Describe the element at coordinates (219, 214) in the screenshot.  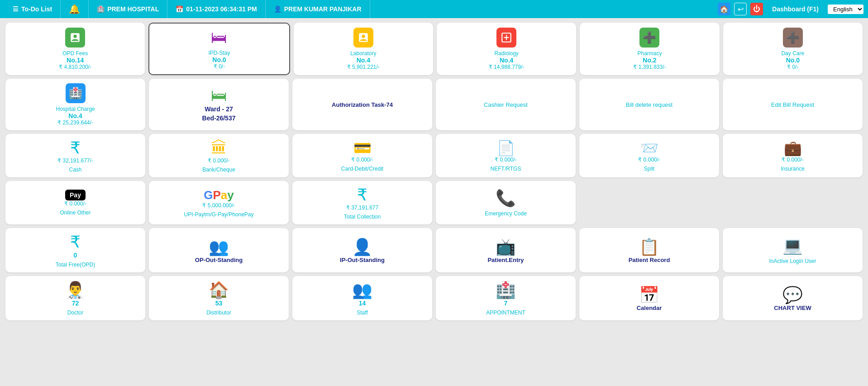
I see `upi-label: UPI-Paytm/G-Pay/PhonePay` at that location.